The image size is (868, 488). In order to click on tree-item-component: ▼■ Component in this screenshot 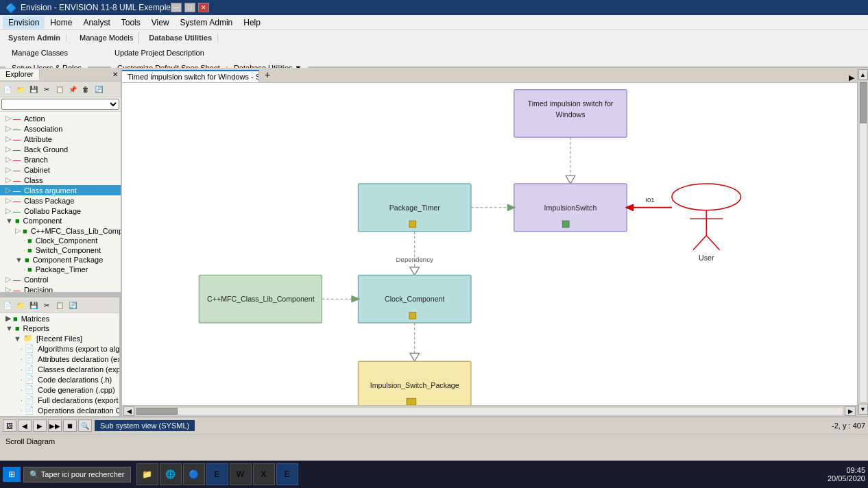, I will do `click(60, 221)`.